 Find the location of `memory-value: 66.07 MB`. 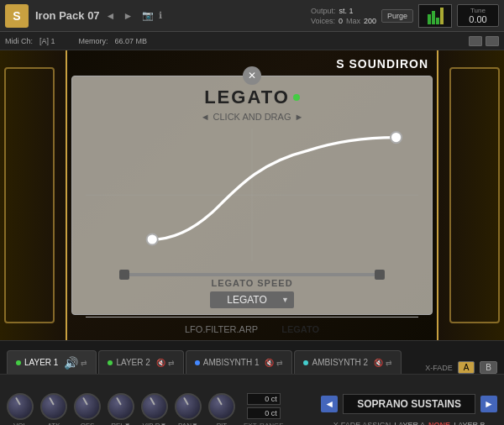

memory-value: 66.07 MB is located at coordinates (131, 41).